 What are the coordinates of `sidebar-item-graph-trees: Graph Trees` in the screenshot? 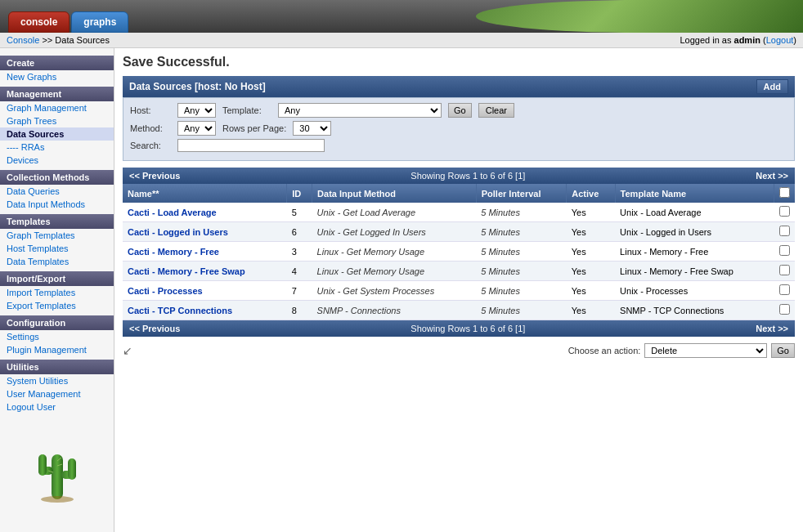 It's located at (57, 121).